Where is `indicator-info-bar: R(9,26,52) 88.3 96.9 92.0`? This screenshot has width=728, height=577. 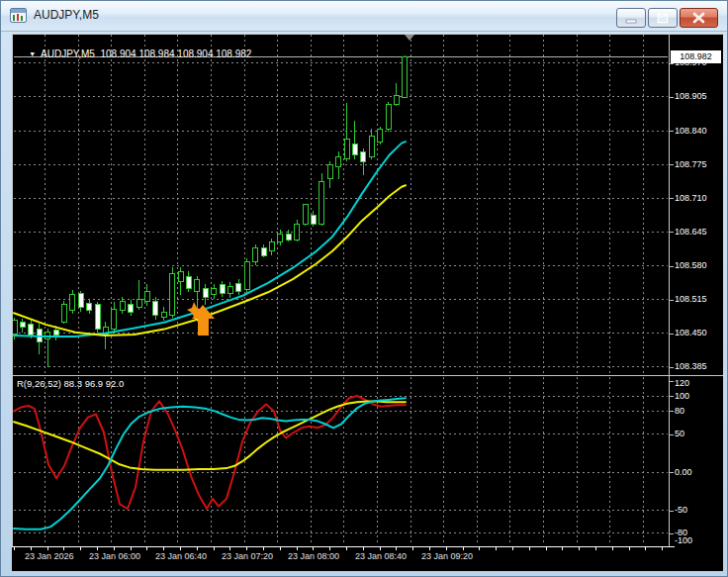
indicator-info-bar: R(9,26,52) 88.3 96.9 92.0 is located at coordinates (70, 384).